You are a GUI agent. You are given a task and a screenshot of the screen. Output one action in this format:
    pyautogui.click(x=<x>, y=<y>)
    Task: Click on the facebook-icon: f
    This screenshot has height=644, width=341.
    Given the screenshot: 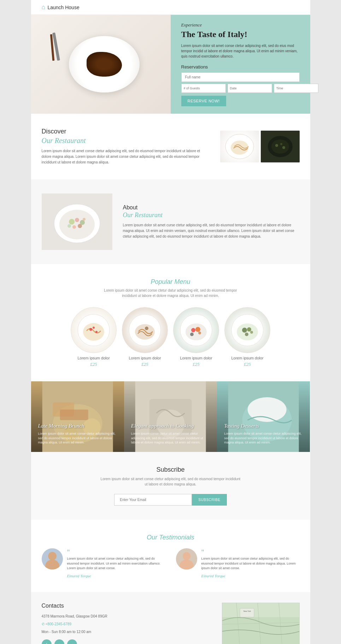 What is the action you would take?
    pyautogui.click(x=47, y=642)
    